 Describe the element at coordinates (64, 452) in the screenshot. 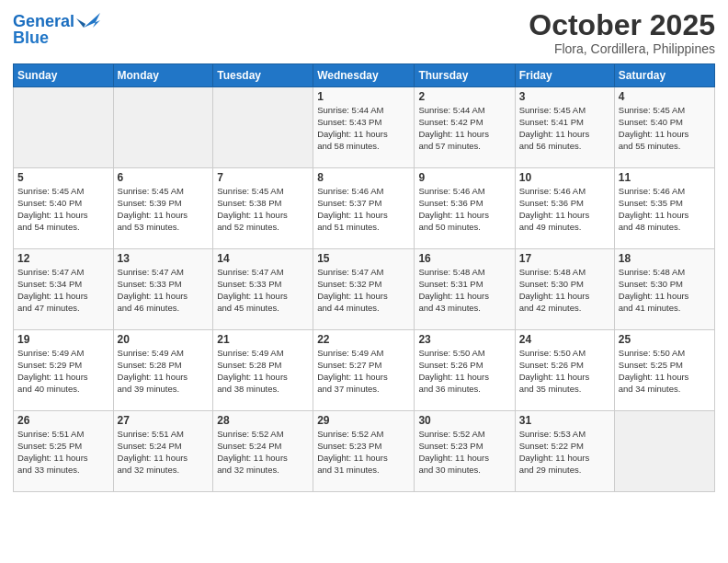

I see `table-row: 26Sunrise: 5:51 AMSunset: 5:25 PMDayligh…` at that location.